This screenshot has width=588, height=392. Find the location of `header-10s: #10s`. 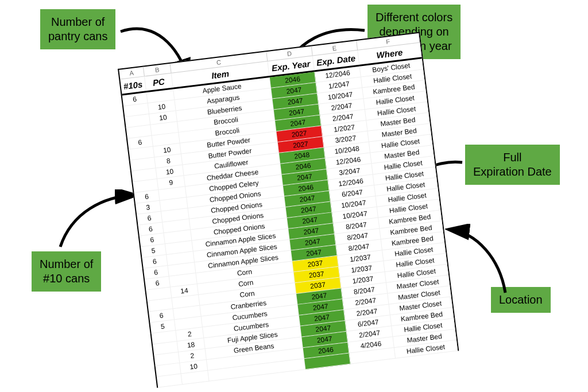

header-10s: #10s is located at coordinates (133, 85).